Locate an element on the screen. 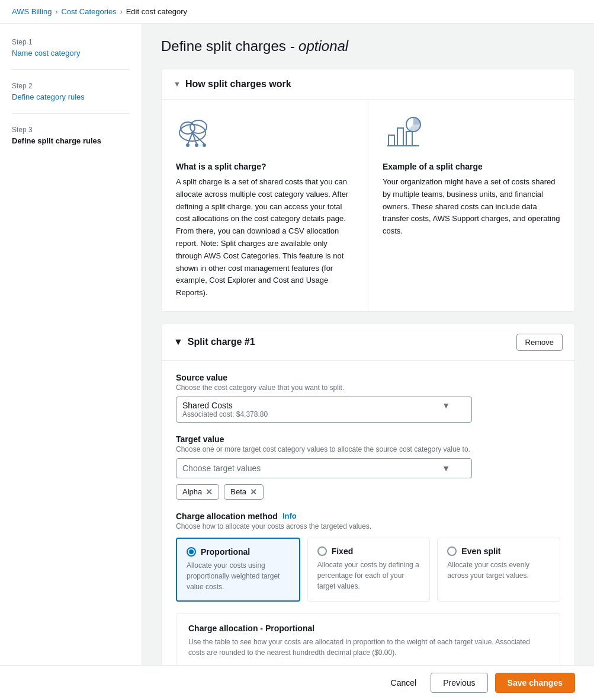 The width and height of the screenshot is (594, 700). tag-alpha-label: Alpha is located at coordinates (192, 492).